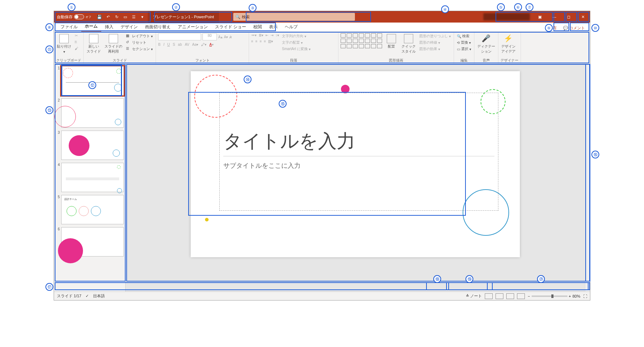 Image resolution: width=644 pixels, height=347 pixels. Describe the element at coordinates (267, 35) in the screenshot. I see `indent-dec-icon: ⇤` at that location.